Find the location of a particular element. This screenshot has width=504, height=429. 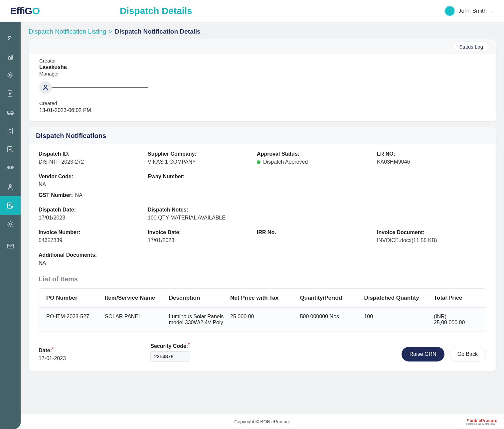

items-table-header: PO Number Item/Service Name Description … is located at coordinates (262, 298).